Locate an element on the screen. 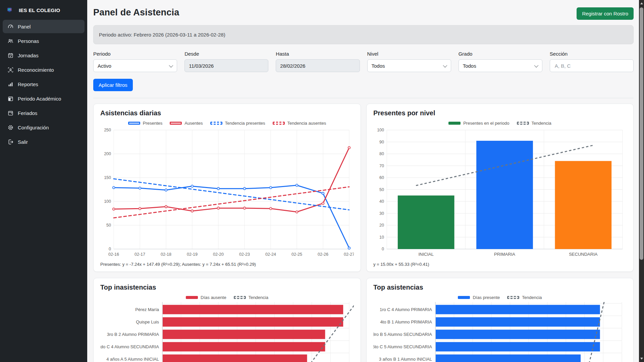  filter-seccion: Sección is located at coordinates (592, 62).